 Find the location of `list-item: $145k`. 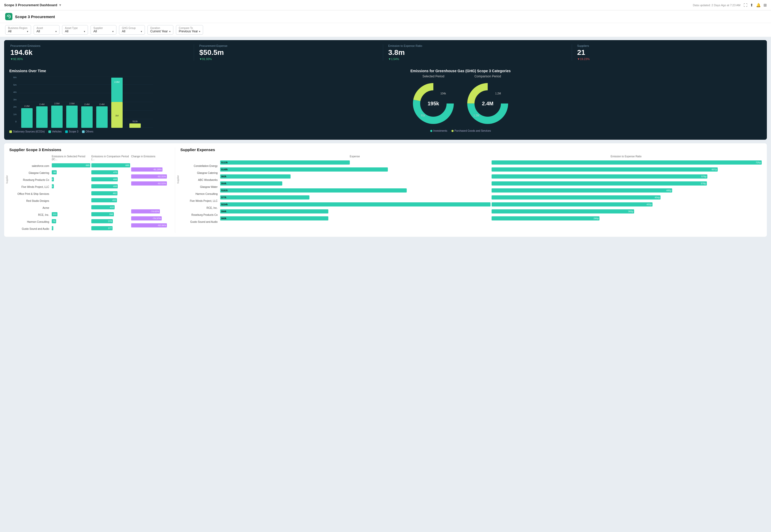

list-item: $145k is located at coordinates (355, 169).